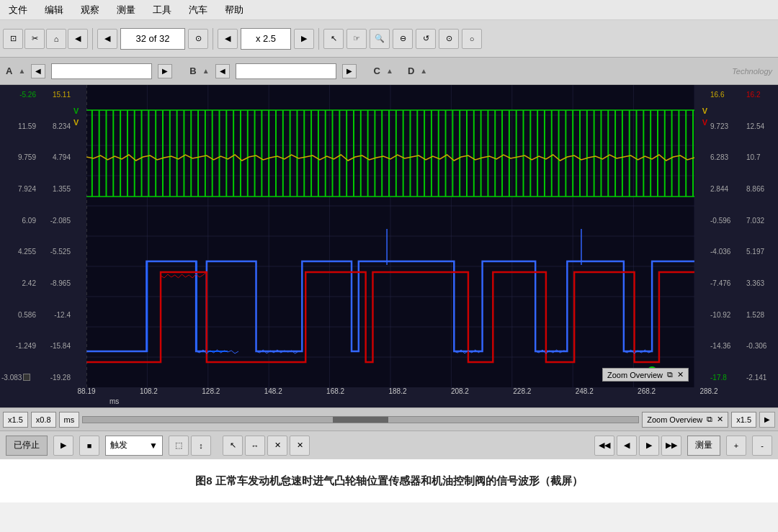 The height and width of the screenshot is (532, 778). What do you see at coordinates (90, 10) in the screenshot?
I see `menu-view: 观察` at bounding box center [90, 10].